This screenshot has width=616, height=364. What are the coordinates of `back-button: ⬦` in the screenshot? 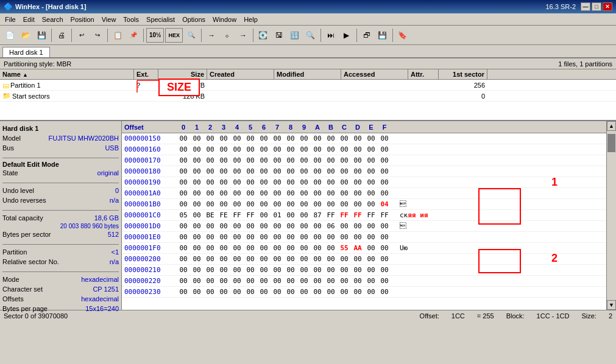 It's located at (227, 35).